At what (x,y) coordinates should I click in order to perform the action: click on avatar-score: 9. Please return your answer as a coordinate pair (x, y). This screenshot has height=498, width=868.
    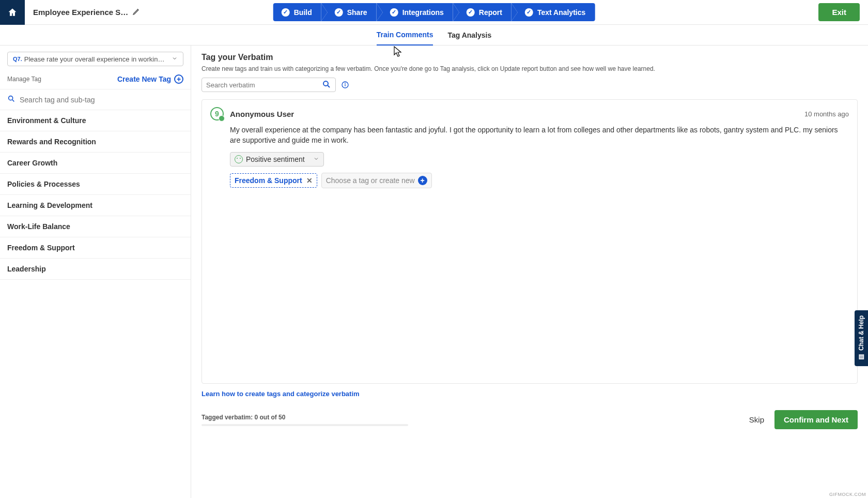
    Looking at the image, I should click on (217, 114).